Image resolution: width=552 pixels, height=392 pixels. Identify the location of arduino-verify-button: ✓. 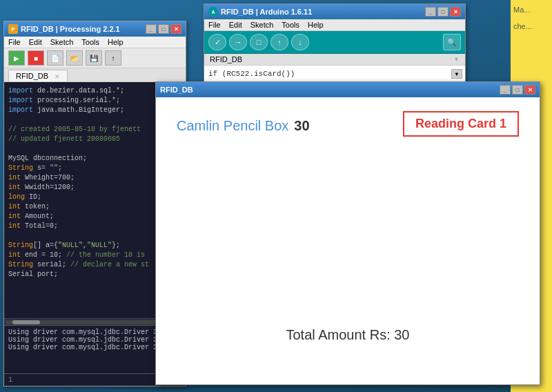
(217, 42).